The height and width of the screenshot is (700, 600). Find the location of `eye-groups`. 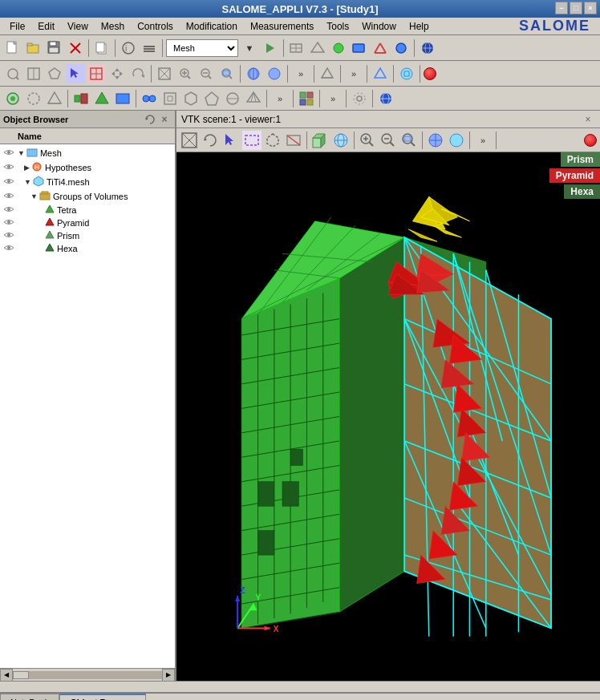

eye-groups is located at coordinates (9, 196).